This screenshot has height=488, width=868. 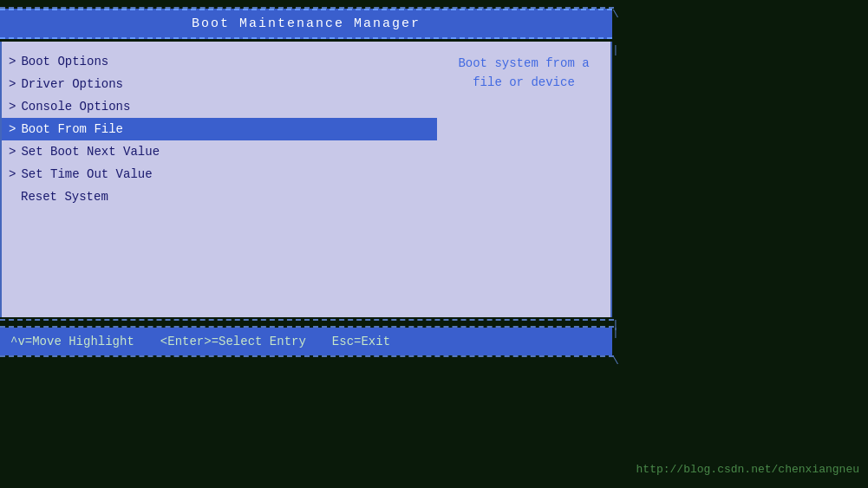 What do you see at coordinates (361, 342) in the screenshot?
I see `nav-exit: Esc=Exit` at bounding box center [361, 342].